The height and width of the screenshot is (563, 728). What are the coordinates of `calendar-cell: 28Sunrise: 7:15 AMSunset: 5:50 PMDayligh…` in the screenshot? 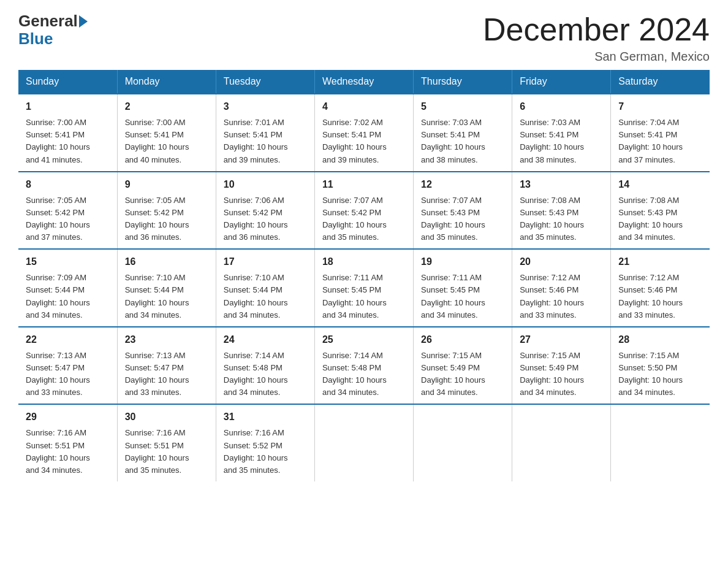 It's located at (661, 366).